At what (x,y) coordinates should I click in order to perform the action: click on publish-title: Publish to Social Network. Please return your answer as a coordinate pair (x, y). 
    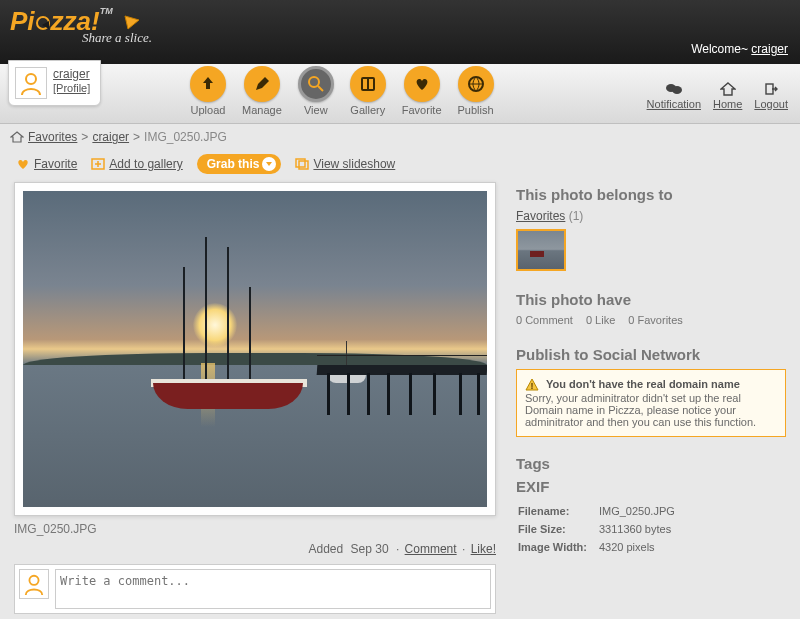
    Looking at the image, I should click on (651, 354).